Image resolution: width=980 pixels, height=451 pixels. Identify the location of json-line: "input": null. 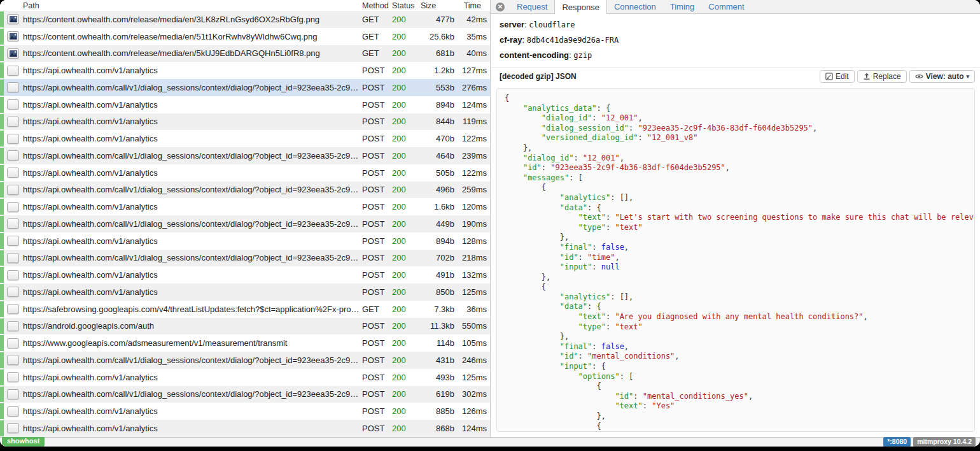
(736, 268).